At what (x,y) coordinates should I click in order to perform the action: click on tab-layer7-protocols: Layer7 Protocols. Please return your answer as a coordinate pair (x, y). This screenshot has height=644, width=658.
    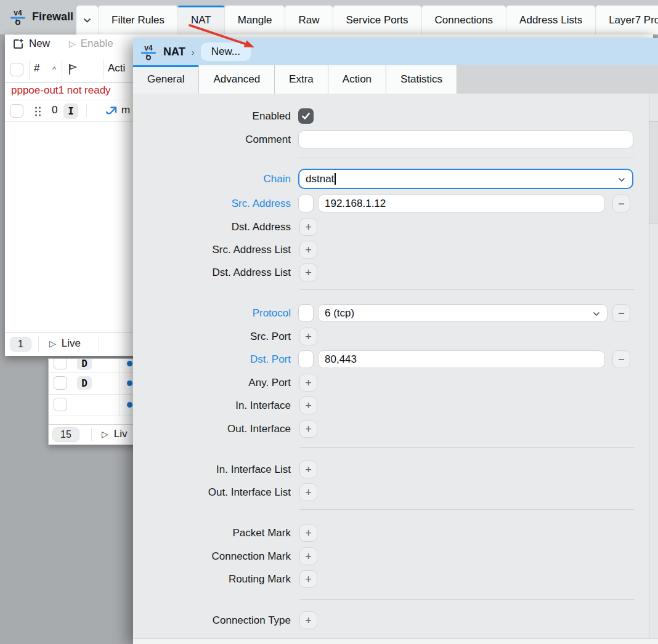
    Looking at the image, I should click on (627, 20).